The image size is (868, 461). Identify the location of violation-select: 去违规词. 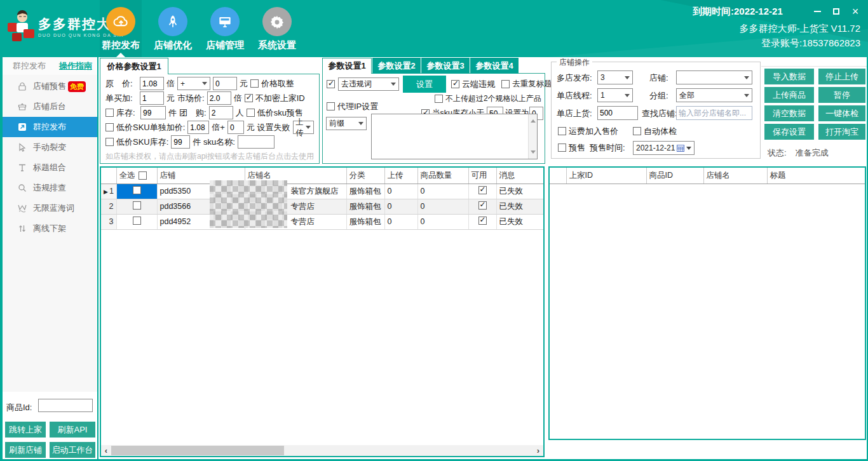
(369, 84).